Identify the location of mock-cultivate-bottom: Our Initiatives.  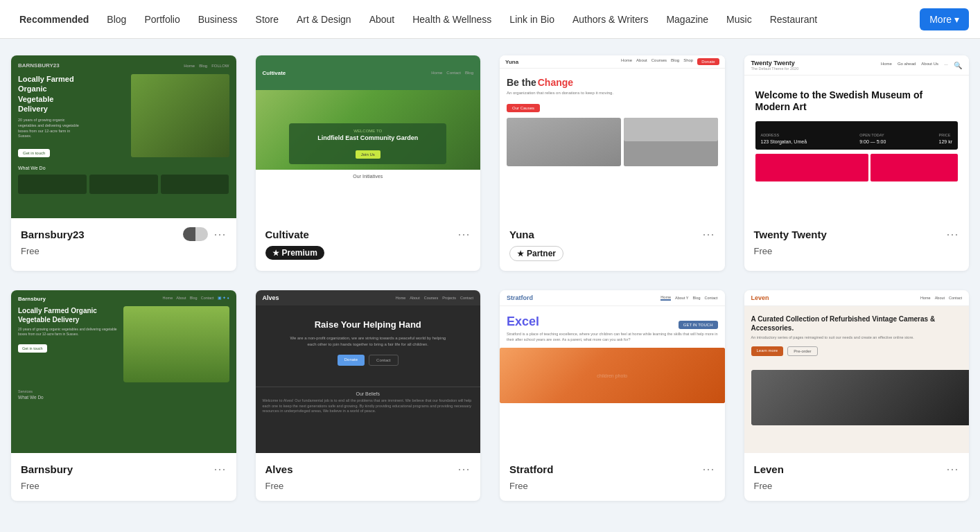
(369, 177).